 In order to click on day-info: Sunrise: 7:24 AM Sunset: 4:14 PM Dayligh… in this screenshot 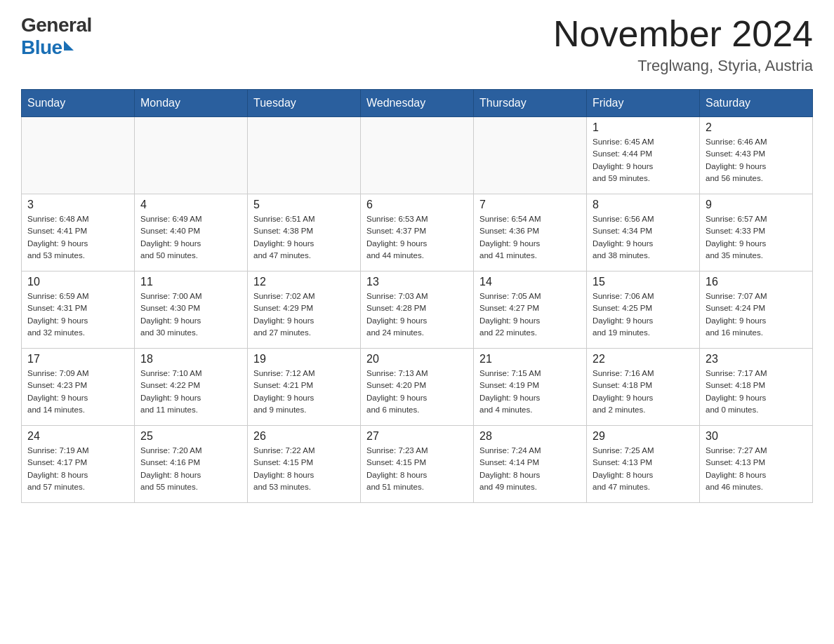, I will do `click(530, 469)`.